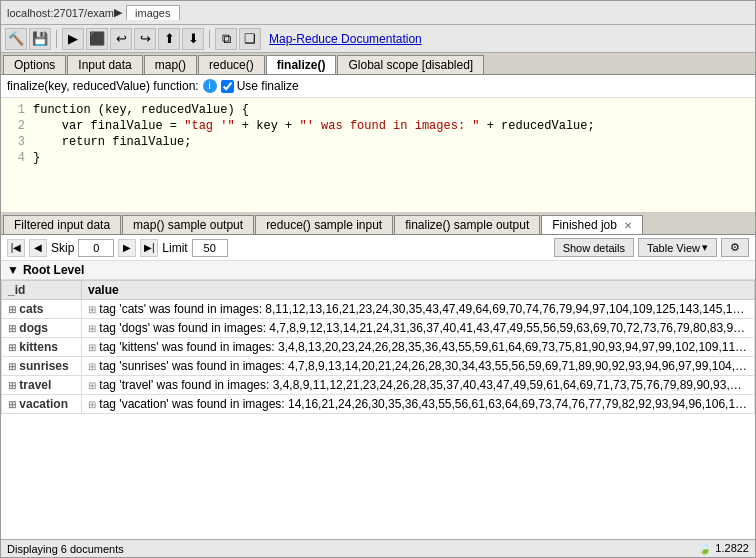 The height and width of the screenshot is (558, 756). I want to click on tab-options: Options, so click(34, 64).